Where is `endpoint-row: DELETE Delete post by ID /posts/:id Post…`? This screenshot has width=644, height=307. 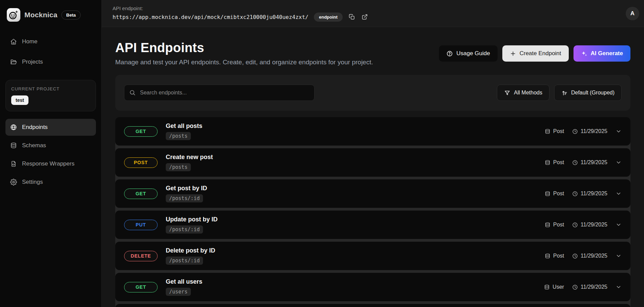
endpoint-row: DELETE Delete post by ID /posts/:id Post… is located at coordinates (373, 256).